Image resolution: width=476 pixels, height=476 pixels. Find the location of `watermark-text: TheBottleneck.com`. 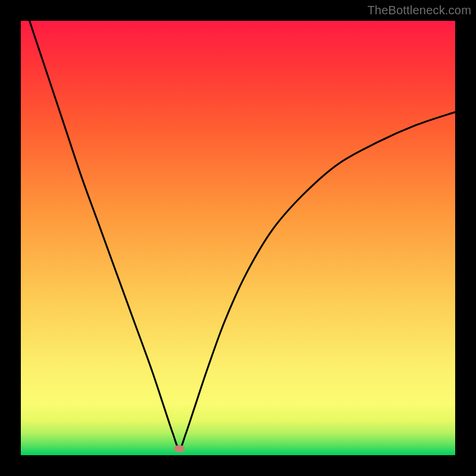

watermark-text: TheBottleneck.com is located at coordinates (419, 11).